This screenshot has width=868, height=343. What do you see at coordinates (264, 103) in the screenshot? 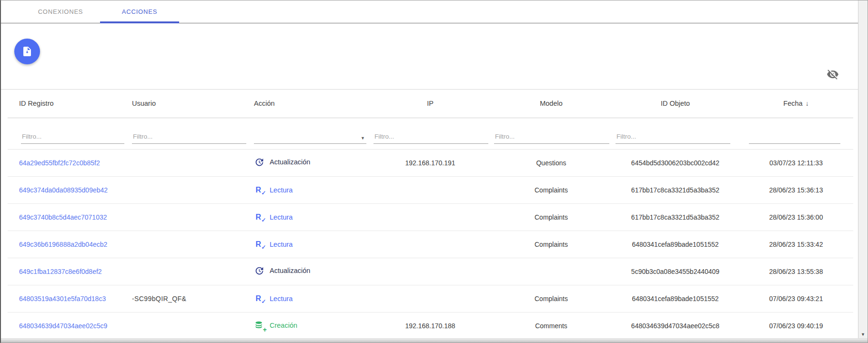
I see `column-header-label: Acción` at bounding box center [264, 103].